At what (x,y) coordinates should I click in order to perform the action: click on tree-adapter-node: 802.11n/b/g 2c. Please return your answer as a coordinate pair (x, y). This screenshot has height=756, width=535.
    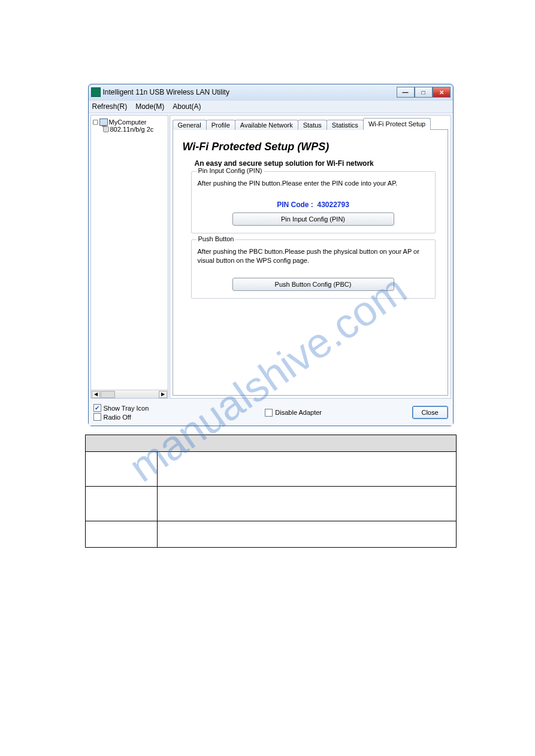
    Looking at the image, I should click on (129, 129).